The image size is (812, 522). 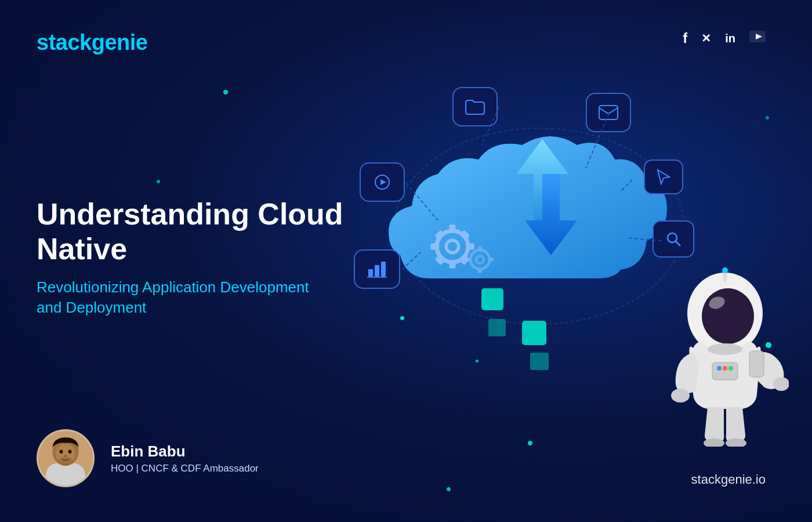 I want to click on facebook-icon: f, so click(x=685, y=38).